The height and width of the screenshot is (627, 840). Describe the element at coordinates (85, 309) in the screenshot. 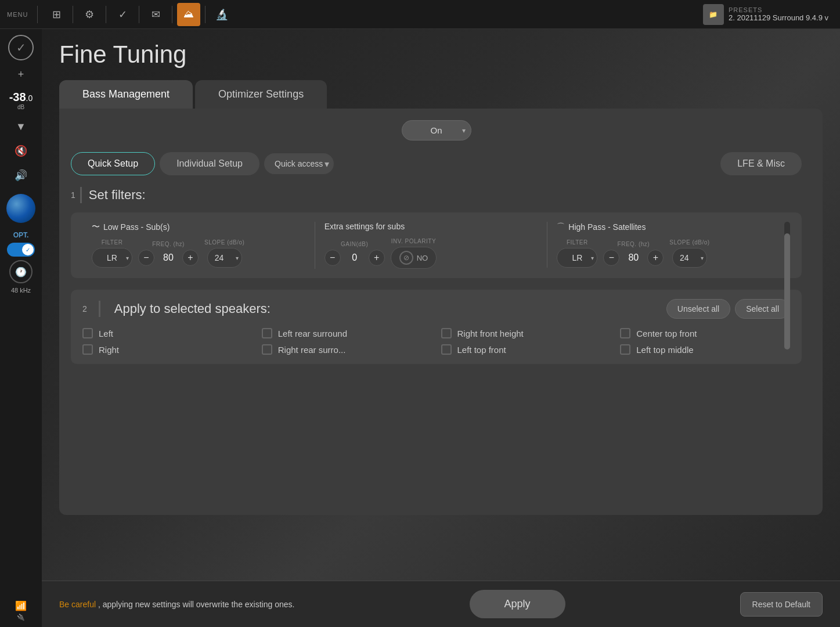

I see `speakers-section-number: 2` at that location.